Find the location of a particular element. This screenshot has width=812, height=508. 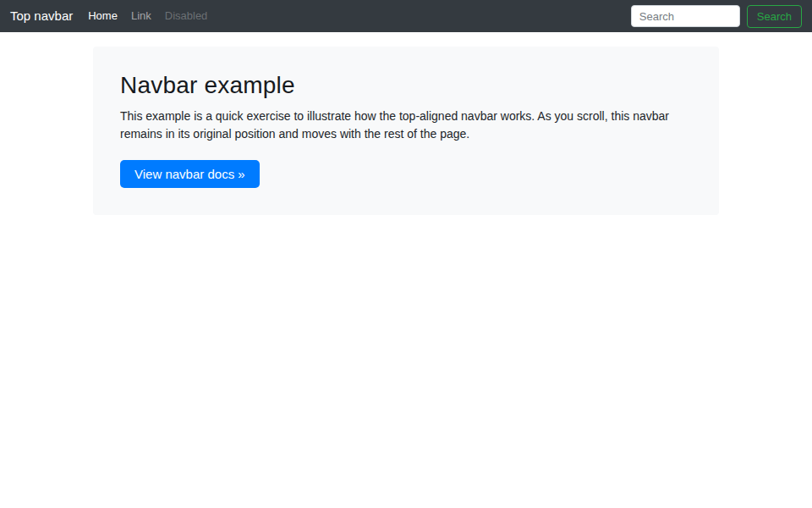

navbar-nav: Home Link Disabled is located at coordinates (356, 16).